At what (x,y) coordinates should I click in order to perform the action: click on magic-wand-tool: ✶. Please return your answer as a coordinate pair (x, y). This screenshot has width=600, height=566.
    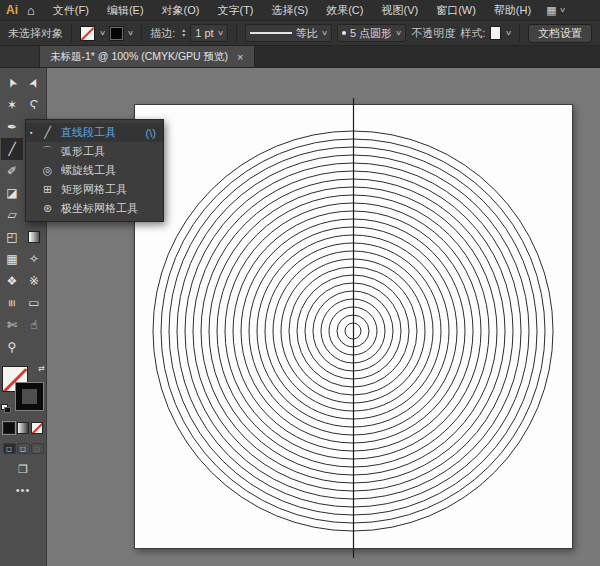
    Looking at the image, I should click on (12, 105).